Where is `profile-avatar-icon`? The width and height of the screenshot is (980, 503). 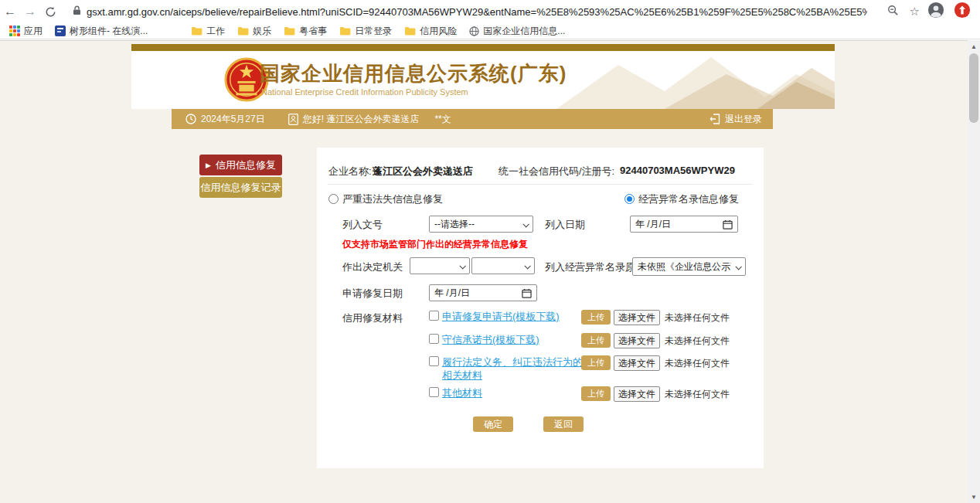 profile-avatar-icon is located at coordinates (936, 12).